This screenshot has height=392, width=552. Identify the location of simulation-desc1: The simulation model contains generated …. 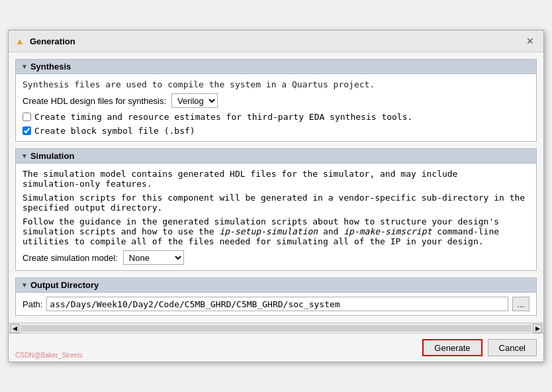
(276, 179).